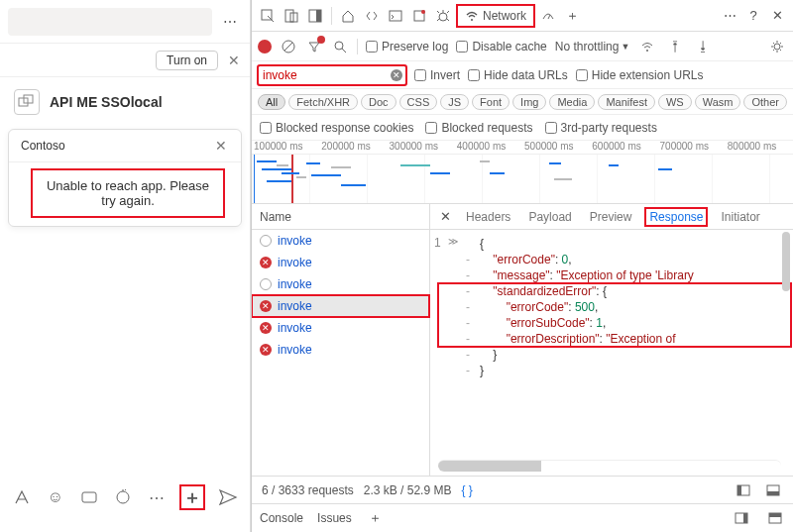 This screenshot has width=793, height=532. Describe the element at coordinates (549, 217) in the screenshot. I see `tab-payload: Payload` at that location.